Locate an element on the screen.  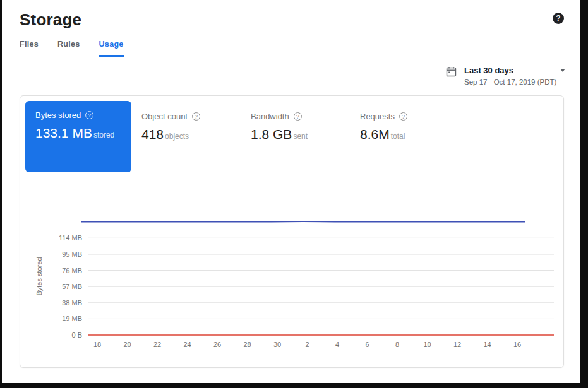
metric-value: 1.8 GBsent is located at coordinates (296, 134).